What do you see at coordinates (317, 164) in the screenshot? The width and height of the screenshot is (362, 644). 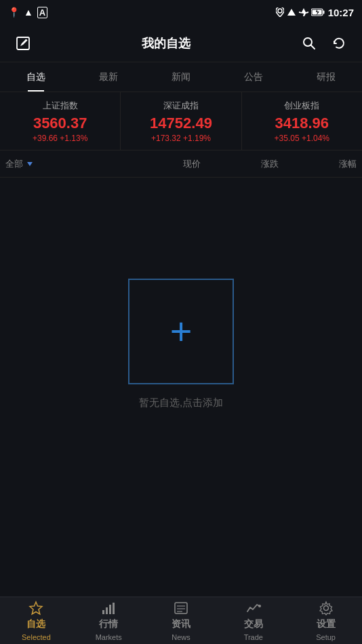 I see `col-pct-change: 涨幅` at bounding box center [317, 164].